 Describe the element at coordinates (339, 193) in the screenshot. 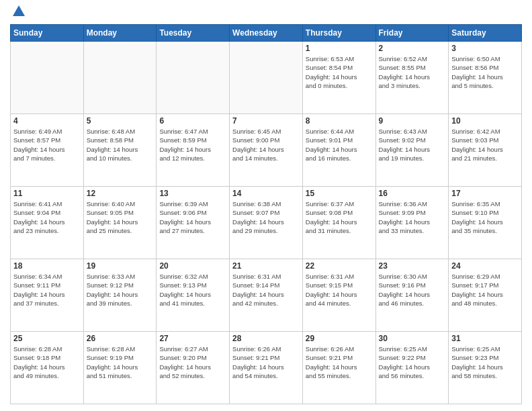

I see `day-number: 15` at that location.